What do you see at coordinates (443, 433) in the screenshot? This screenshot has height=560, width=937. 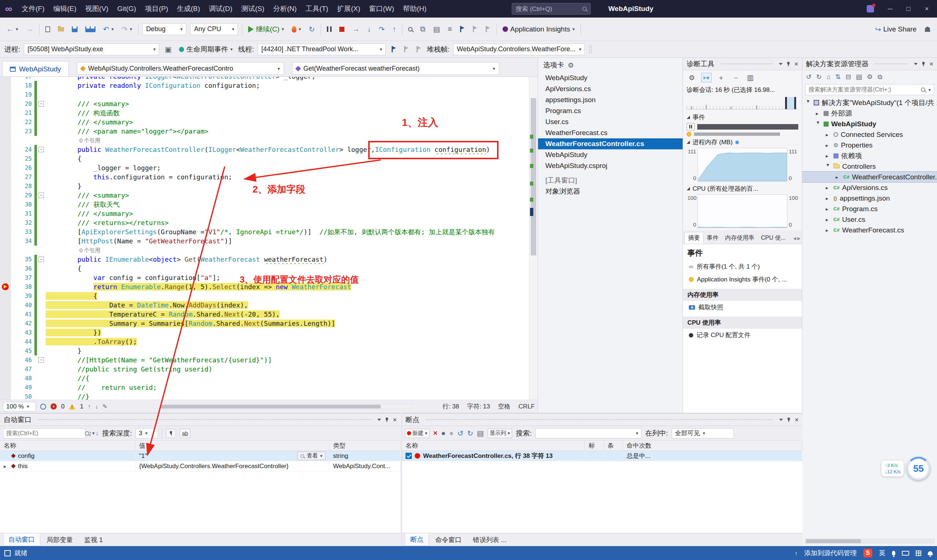 I see `disable-all-breakpoints-icon: ●` at bounding box center [443, 433].